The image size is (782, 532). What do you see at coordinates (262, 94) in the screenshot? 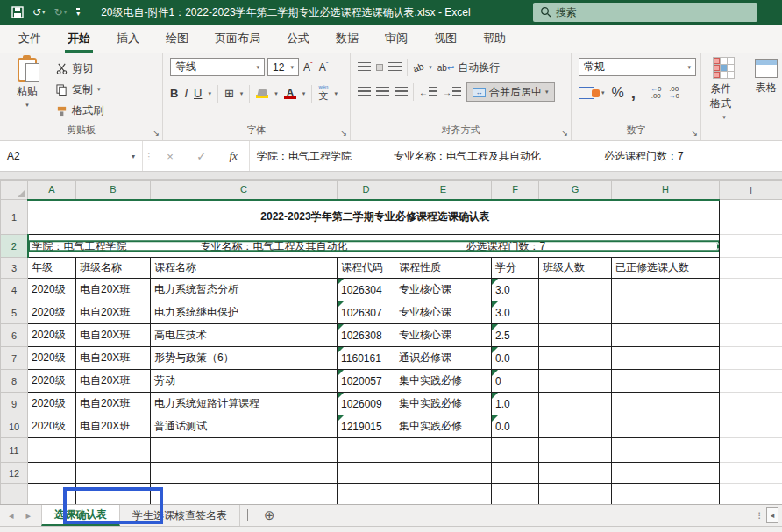
I see `fill-color-button` at bounding box center [262, 94].